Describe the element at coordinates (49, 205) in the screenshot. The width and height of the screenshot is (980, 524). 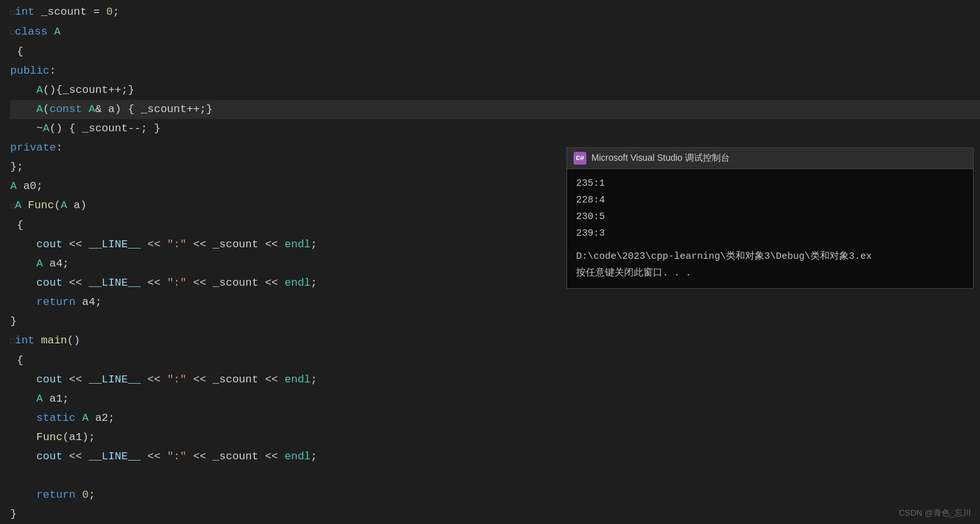
I see `line-11: □A Func(A a)` at that location.